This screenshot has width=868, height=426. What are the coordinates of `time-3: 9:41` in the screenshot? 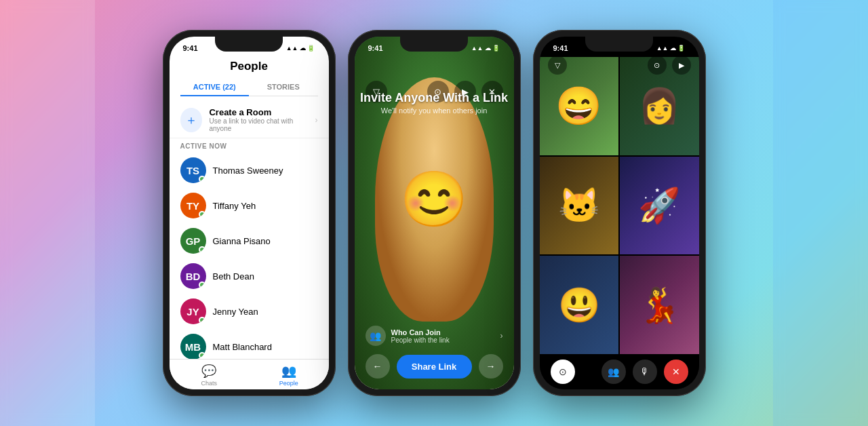 It's located at (561, 48).